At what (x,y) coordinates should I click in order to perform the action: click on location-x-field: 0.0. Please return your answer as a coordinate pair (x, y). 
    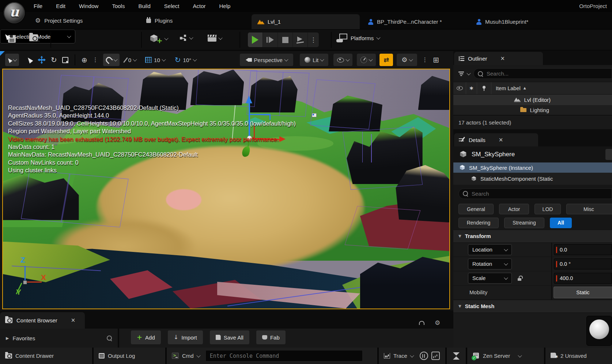
    Looking at the image, I should click on (583, 250).